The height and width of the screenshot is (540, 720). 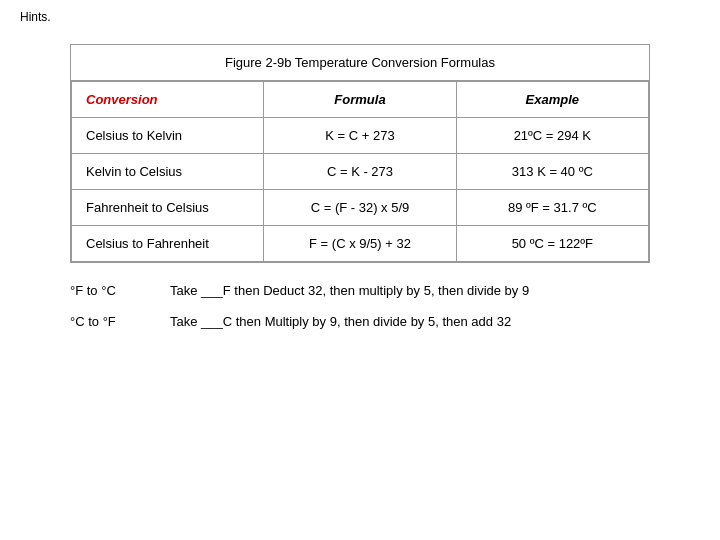 I want to click on header-example: Example, so click(x=552, y=100).